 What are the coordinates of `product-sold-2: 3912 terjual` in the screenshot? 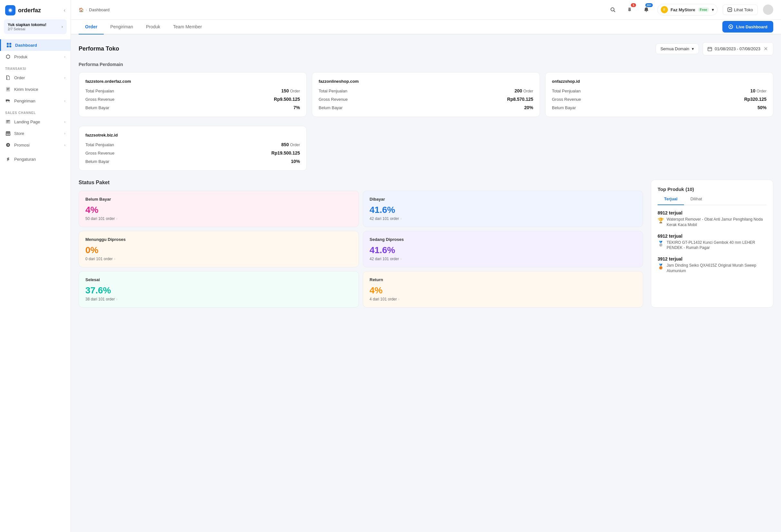 It's located at (712, 259).